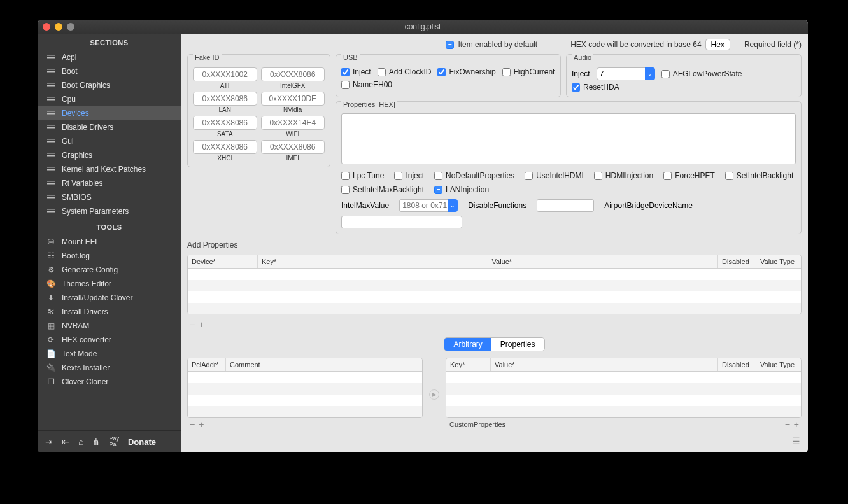  What do you see at coordinates (51, 354) in the screenshot?
I see `text-icon: 📄` at bounding box center [51, 354].